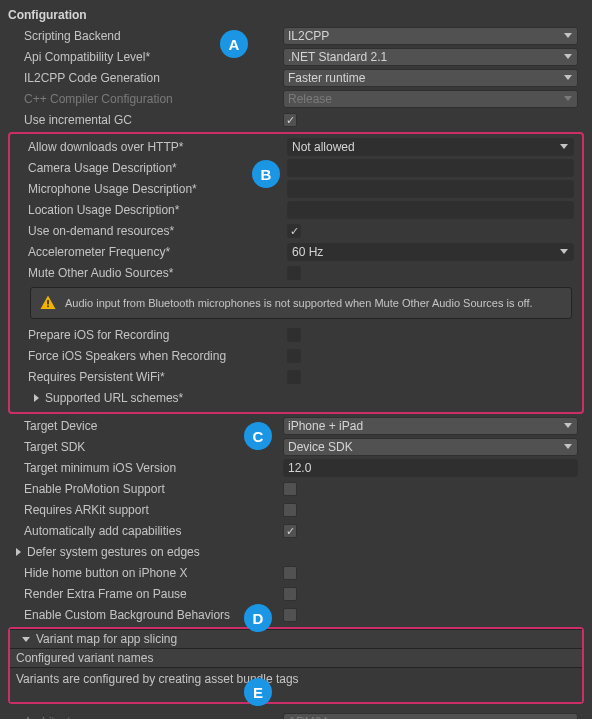  What do you see at coordinates (290, 120) in the screenshot?
I see `incremental-gc-checkbox` at bounding box center [290, 120].